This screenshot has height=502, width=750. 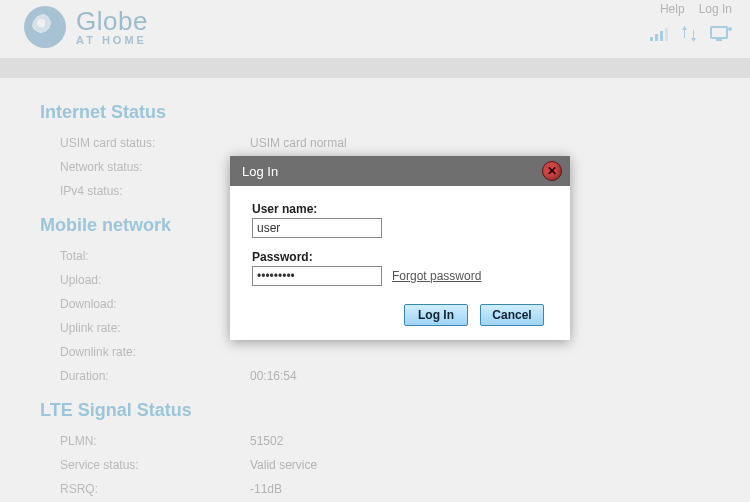 I want to click on close-icon: ✕, so click(x=552, y=171).